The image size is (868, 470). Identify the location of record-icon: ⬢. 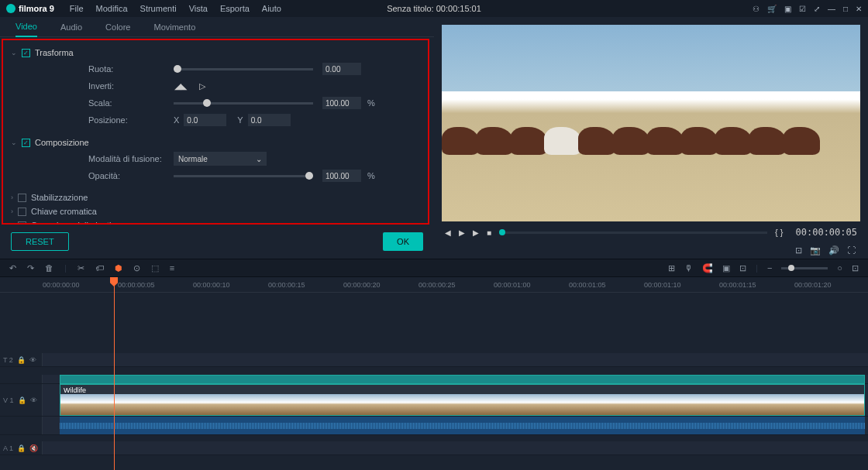
(119, 268).